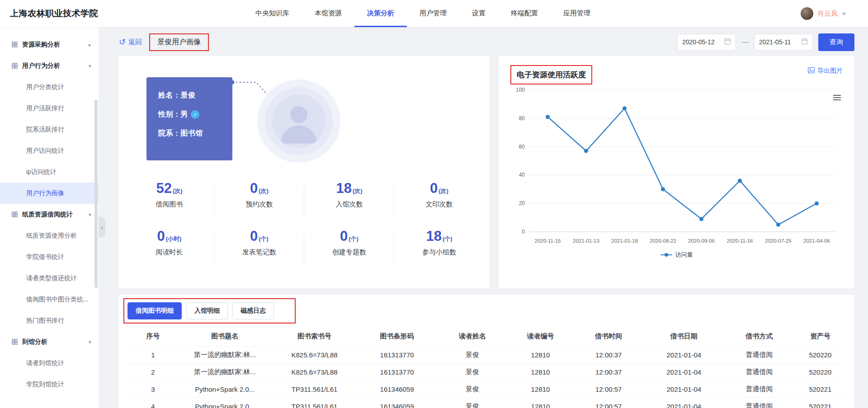 Image resolution: width=868 pixels, height=408 pixels. Describe the element at coordinates (181, 134) in the screenshot. I see `user-dept-line: 院系：图书馆` at that location.